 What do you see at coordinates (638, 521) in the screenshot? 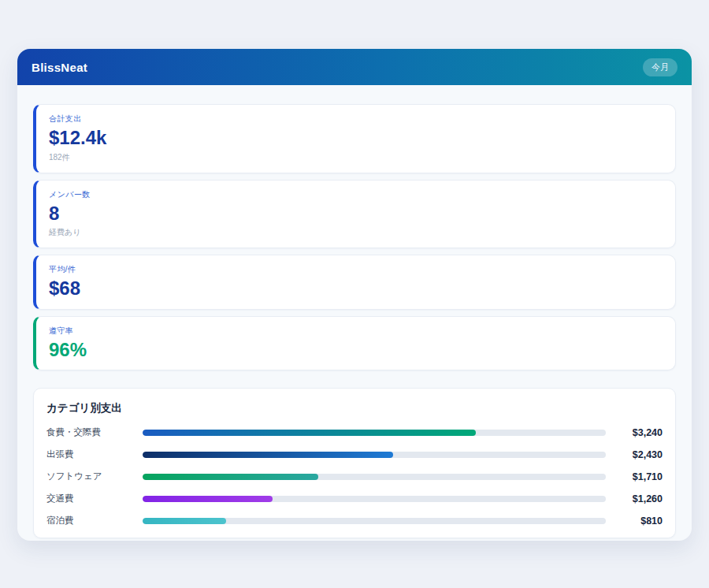
I see `category-amount: $810` at bounding box center [638, 521].